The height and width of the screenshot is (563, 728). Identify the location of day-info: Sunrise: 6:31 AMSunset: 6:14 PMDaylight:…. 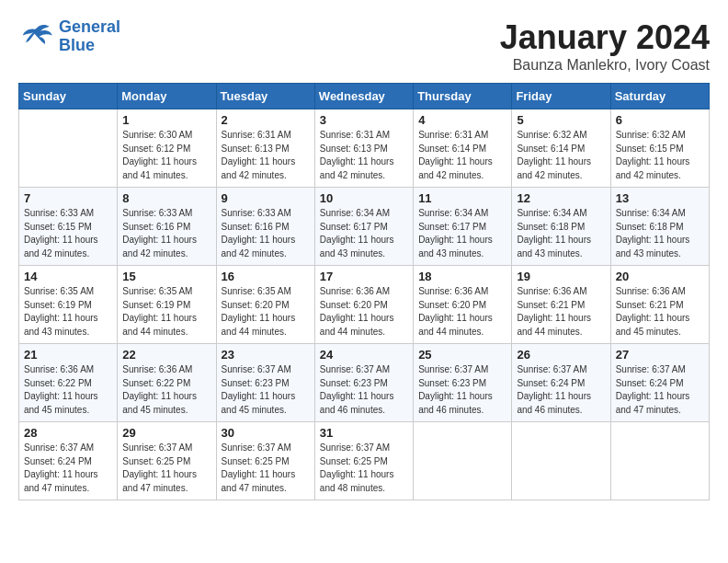
(462, 155).